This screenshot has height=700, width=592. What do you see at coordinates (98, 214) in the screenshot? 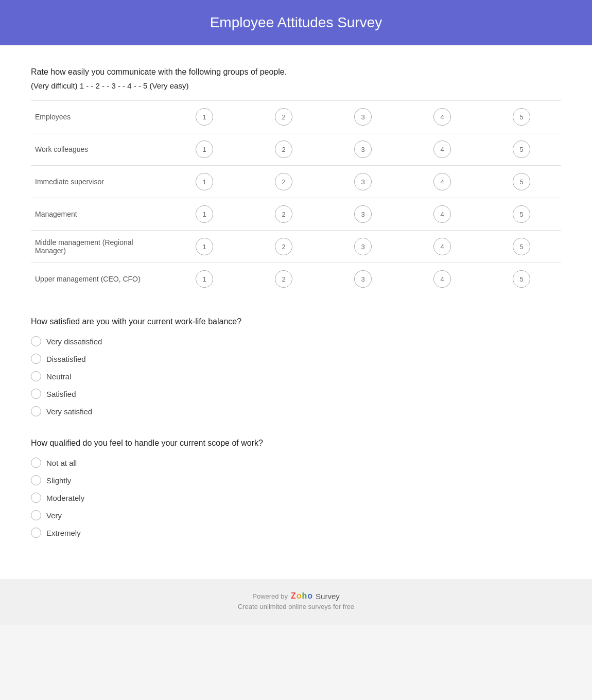
I see `row-label: Management` at bounding box center [98, 214].